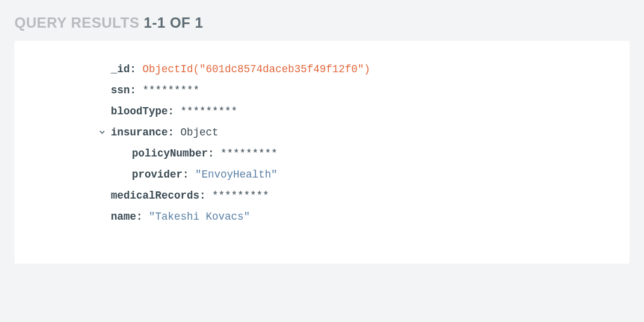 This screenshot has height=322, width=644. Describe the element at coordinates (120, 90) in the screenshot. I see `field-key: ssn` at that location.